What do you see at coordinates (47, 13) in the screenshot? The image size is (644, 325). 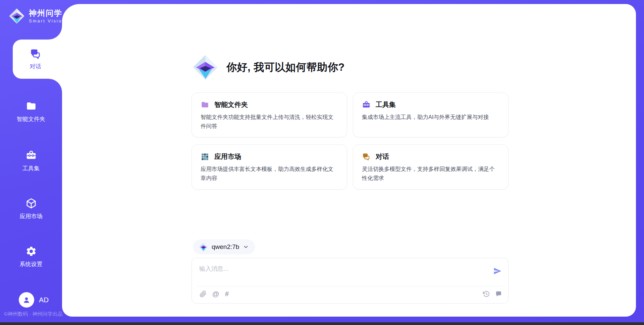 I see `app-title: 神州问学` at bounding box center [47, 13].